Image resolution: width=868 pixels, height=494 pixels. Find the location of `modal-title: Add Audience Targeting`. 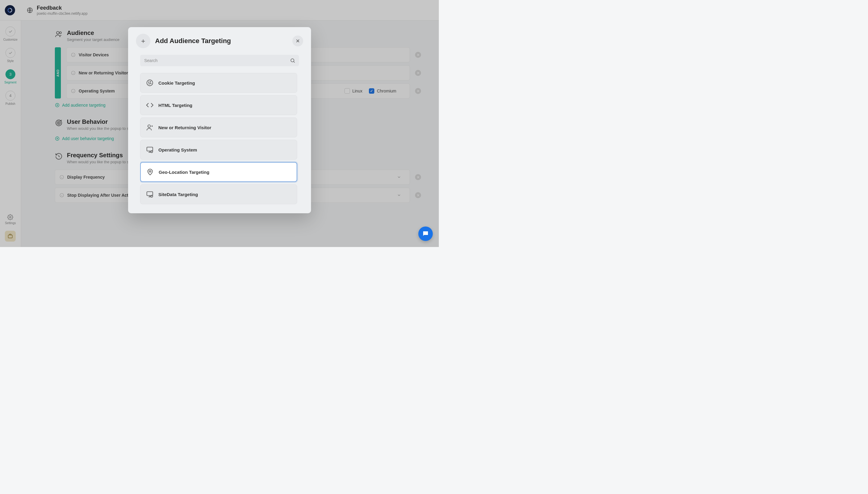

modal-title: Add Audience Targeting is located at coordinates (224, 41).